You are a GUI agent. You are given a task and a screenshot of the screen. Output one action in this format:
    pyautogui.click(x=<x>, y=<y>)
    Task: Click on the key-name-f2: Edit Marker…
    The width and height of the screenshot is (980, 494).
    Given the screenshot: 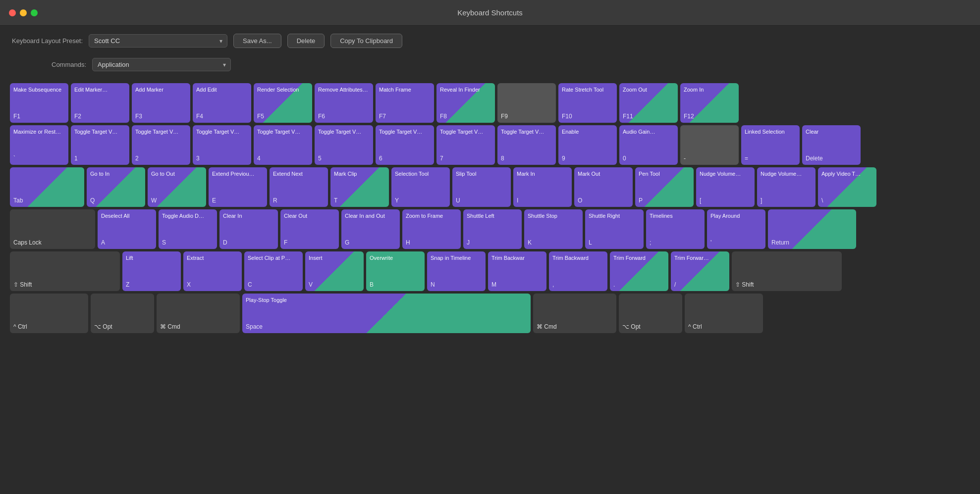 What is the action you would take?
    pyautogui.click(x=100, y=90)
    